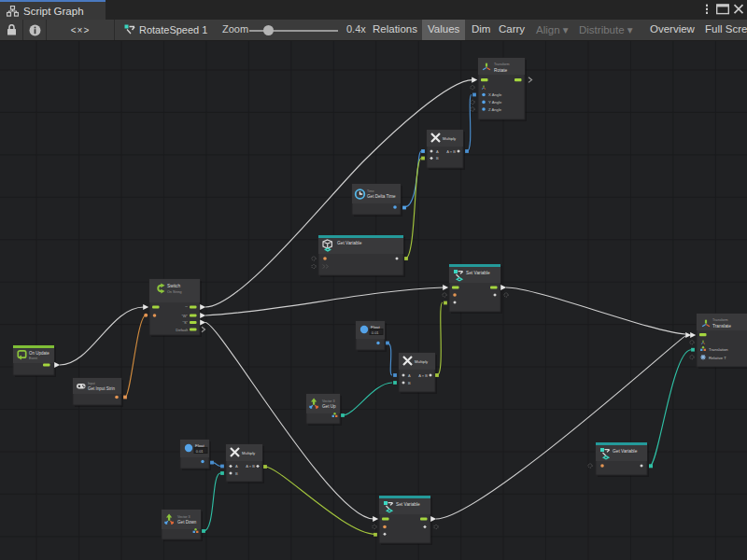 This screenshot has height=560, width=747. I want to click on svg-text: Default, so click(182, 330).